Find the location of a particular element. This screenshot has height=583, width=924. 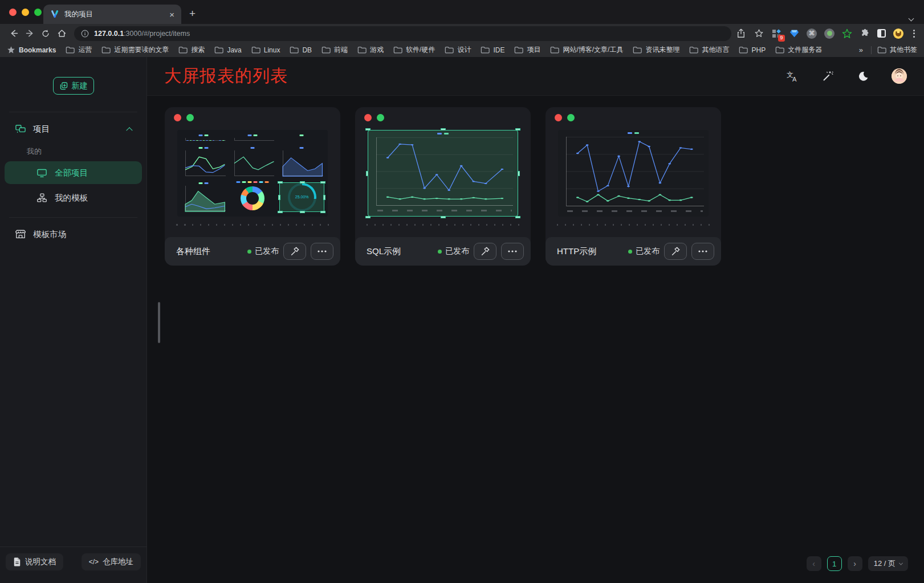

bookmark-folder: 软件/硬件 is located at coordinates (414, 50).